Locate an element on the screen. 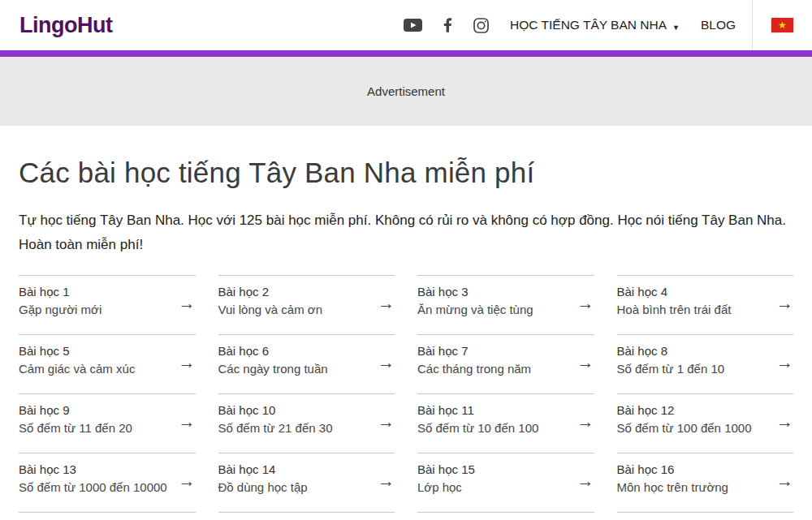 This screenshot has width=812, height=520. lesson-item: Bài học 4 Hoà bình trên trái đất is located at coordinates (706, 305).